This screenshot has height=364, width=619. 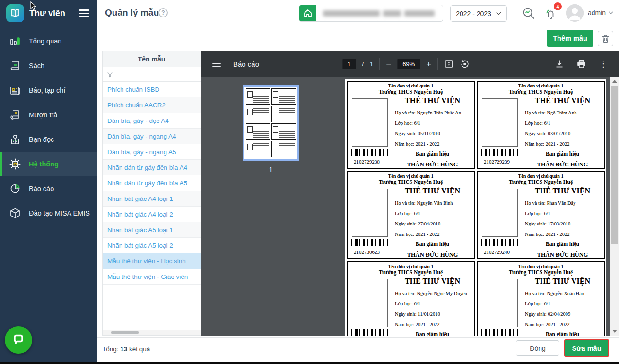 What do you see at coordinates (428, 64) in the screenshot?
I see `zoom-in-button: +` at bounding box center [428, 64].